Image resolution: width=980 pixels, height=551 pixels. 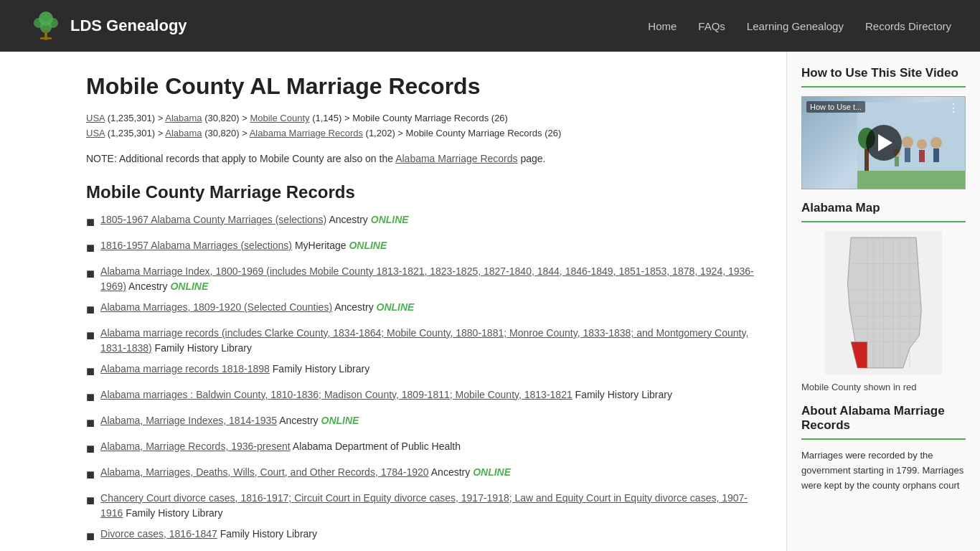 What do you see at coordinates (490, 26) in the screenshot?
I see `site-header: LDS Genealogy Home FAQs Learning Genealo…` at bounding box center [490, 26].